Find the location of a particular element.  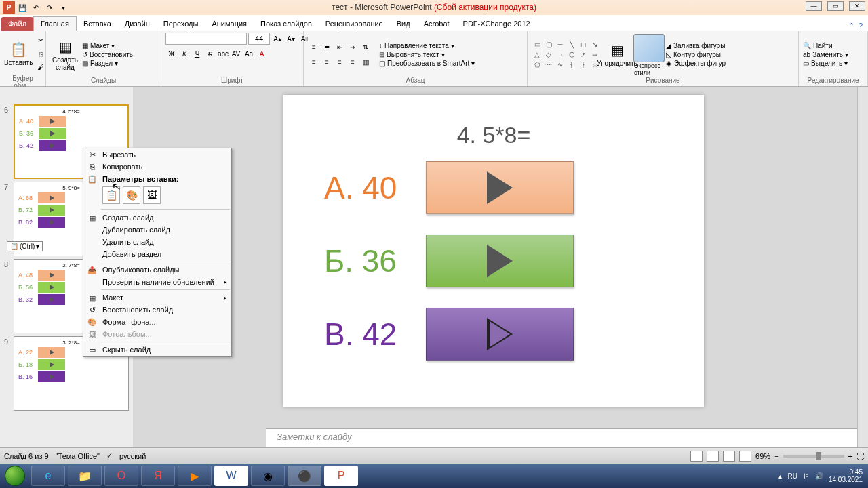

align-text-button: ⊟ Выровнять текст ▾ is located at coordinates (427, 54).